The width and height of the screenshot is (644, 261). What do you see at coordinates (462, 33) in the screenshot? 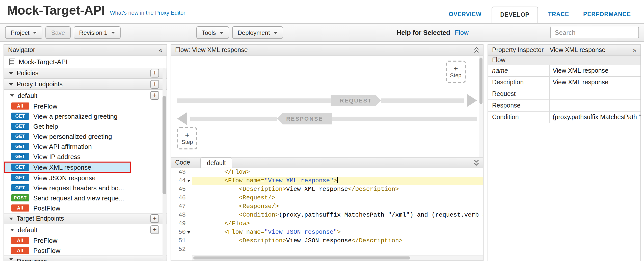
I see `help-flow-link: Flow` at bounding box center [462, 33].